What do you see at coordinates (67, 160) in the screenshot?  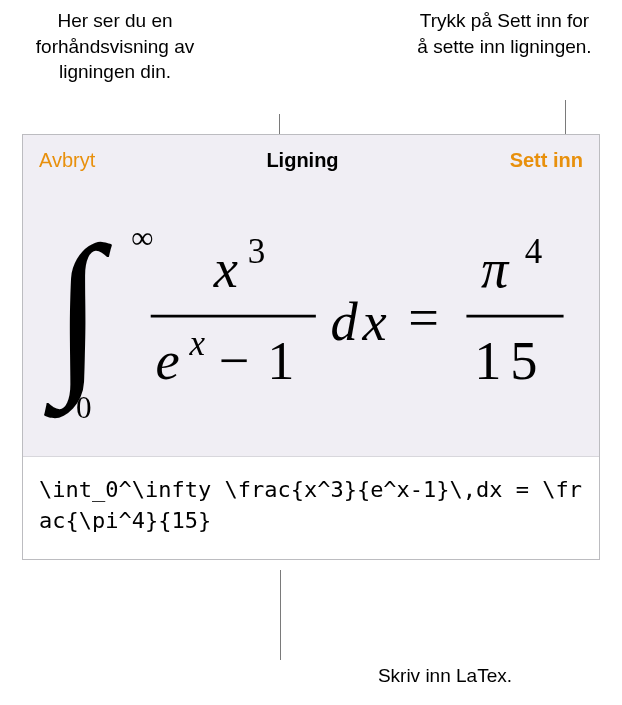 I see `cancel-button: Avbryt` at bounding box center [67, 160].